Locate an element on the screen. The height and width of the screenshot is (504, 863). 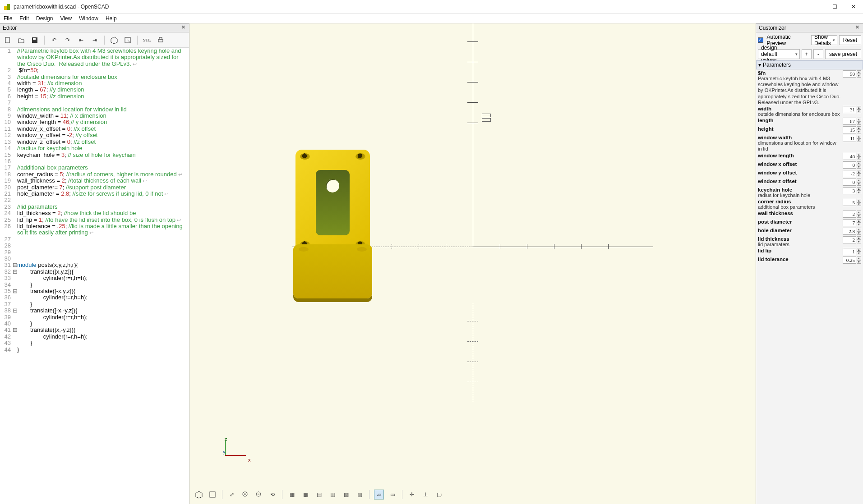
render-cube-icon is located at coordinates (212, 495).